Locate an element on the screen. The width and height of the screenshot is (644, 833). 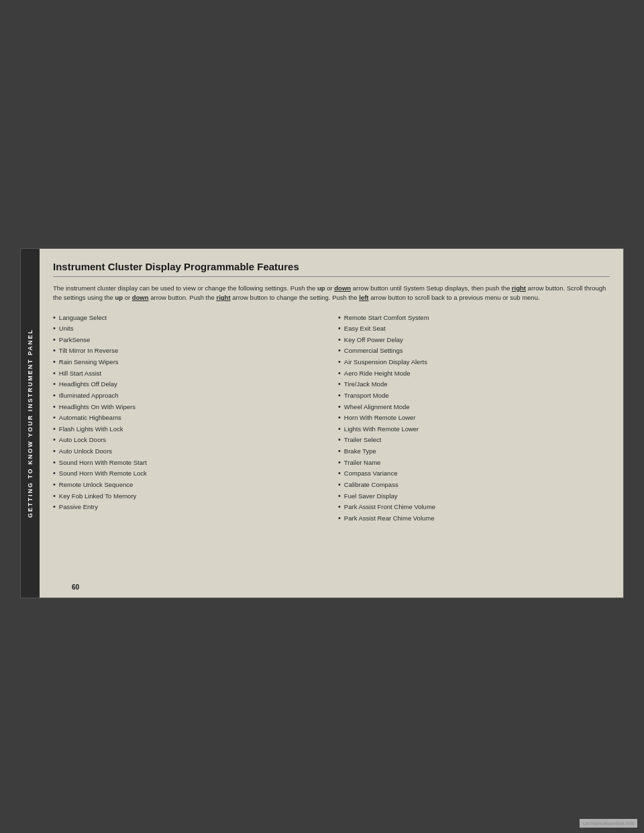
list-item: •Fuel Saver Display is located at coordinates (474, 496).